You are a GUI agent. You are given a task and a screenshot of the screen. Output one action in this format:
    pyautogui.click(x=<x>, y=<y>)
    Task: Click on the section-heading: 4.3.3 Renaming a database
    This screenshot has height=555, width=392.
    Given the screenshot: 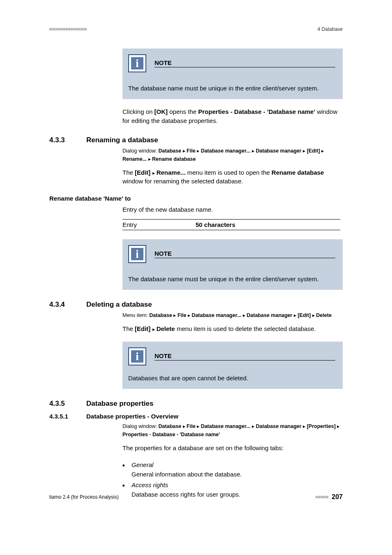 What is the action you would take?
    pyautogui.click(x=196, y=140)
    